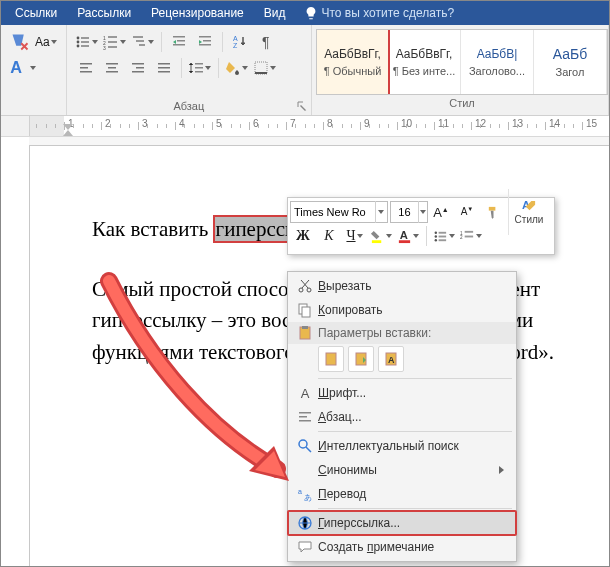 Image resolution: width=610 pixels, height=567 pixels. What do you see at coordinates (300, 492) in the screenshot?
I see `svg-text: a` at bounding box center [300, 492].